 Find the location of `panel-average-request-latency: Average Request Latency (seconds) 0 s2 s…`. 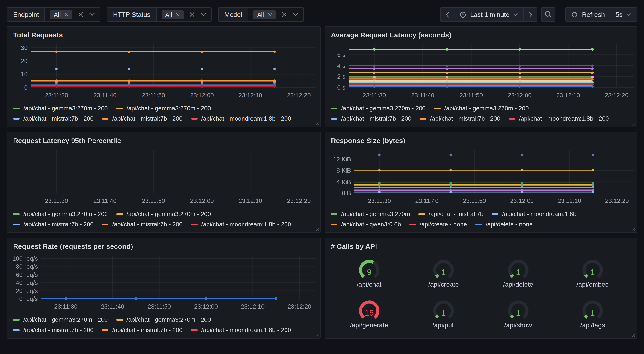

panel-average-request-latency: Average Request Latency (seconds) 0 s2 s… is located at coordinates (481, 77).